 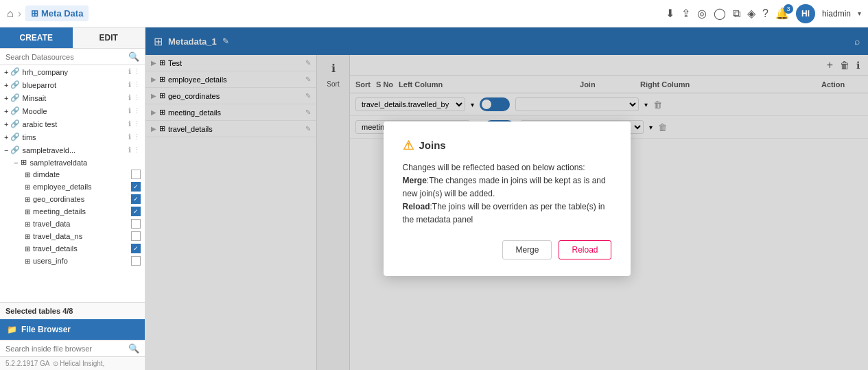 I want to click on list-item: + 🔗 blueparrot ℹ ⋮, so click(x=73, y=85).